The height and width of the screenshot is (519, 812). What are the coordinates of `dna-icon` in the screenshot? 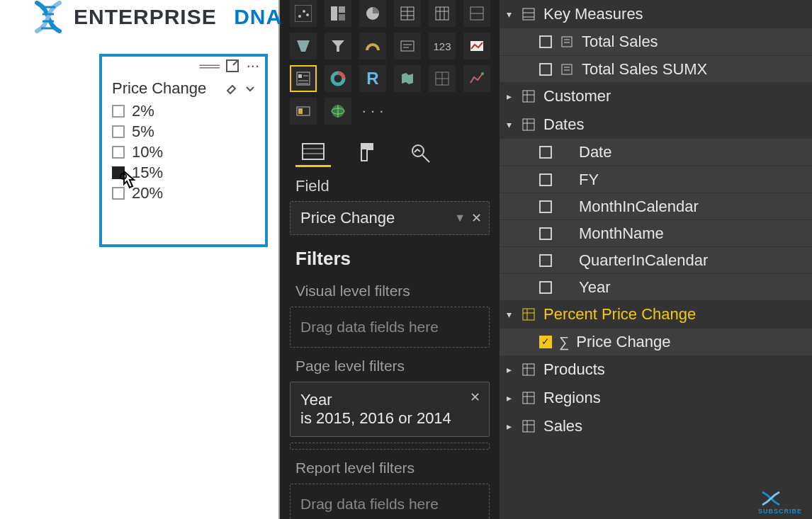 It's located at (48, 17).